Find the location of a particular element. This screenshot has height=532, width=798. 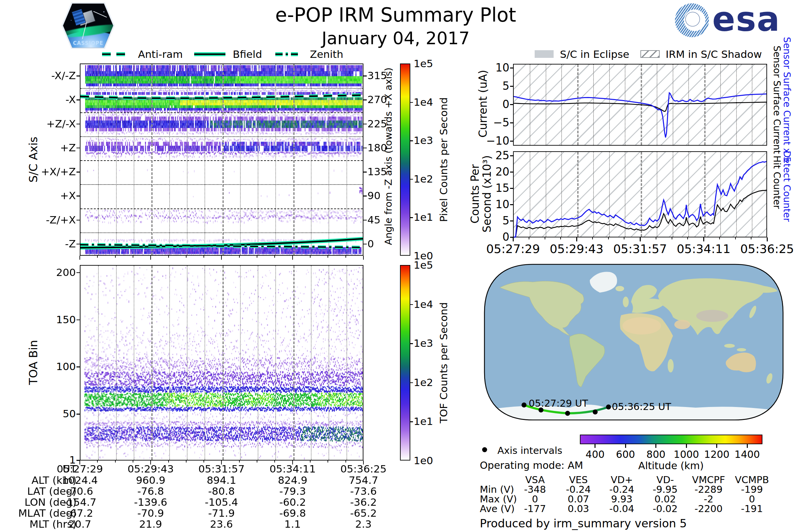

colorbar-tick-1e5: 1e5 is located at coordinates (423, 64).